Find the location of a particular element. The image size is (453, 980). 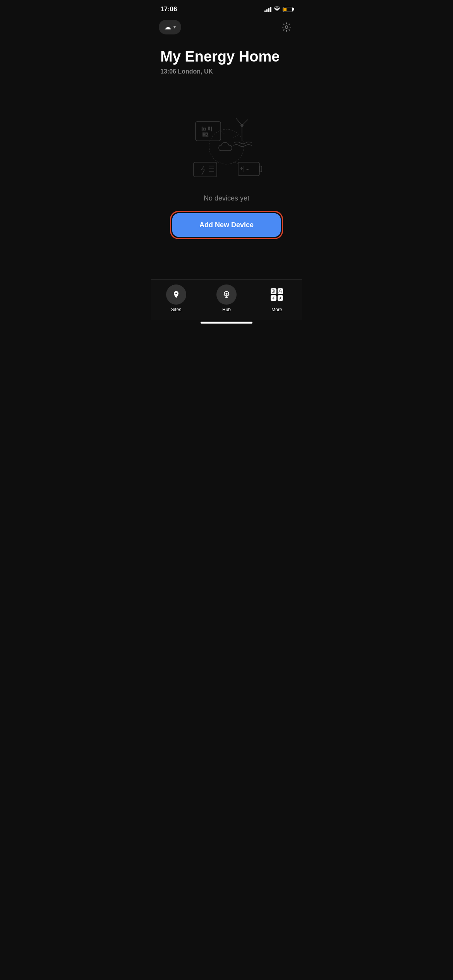

sites-label: Sites is located at coordinates (177, 310).